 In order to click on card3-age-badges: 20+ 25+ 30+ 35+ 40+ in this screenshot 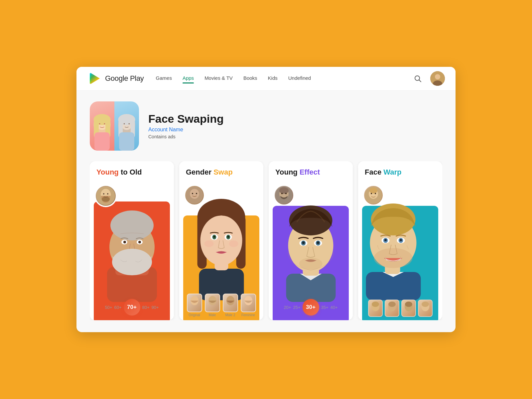, I will do `click(311, 307)`.